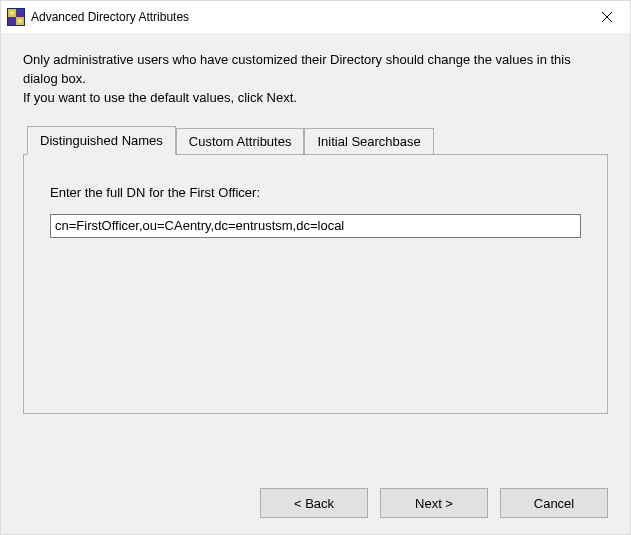 The image size is (631, 535). Describe the element at coordinates (318, 140) in the screenshot. I see `tab-strip: Distinguished Names Custom Attributes In…` at that location.